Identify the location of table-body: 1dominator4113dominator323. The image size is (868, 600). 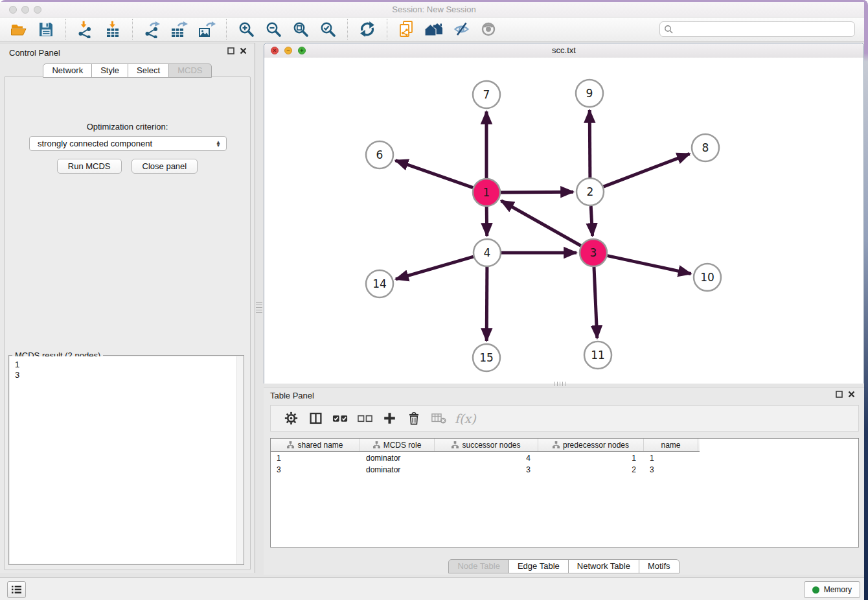
(565, 464).